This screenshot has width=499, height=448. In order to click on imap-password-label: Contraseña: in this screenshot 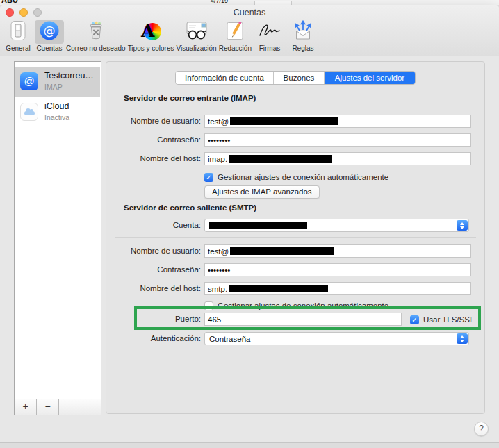, I will do `click(156, 140)`.